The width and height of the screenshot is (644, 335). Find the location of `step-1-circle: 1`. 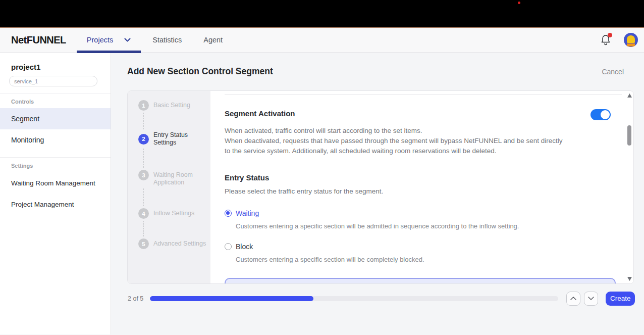

step-1-circle: 1 is located at coordinates (143, 105).